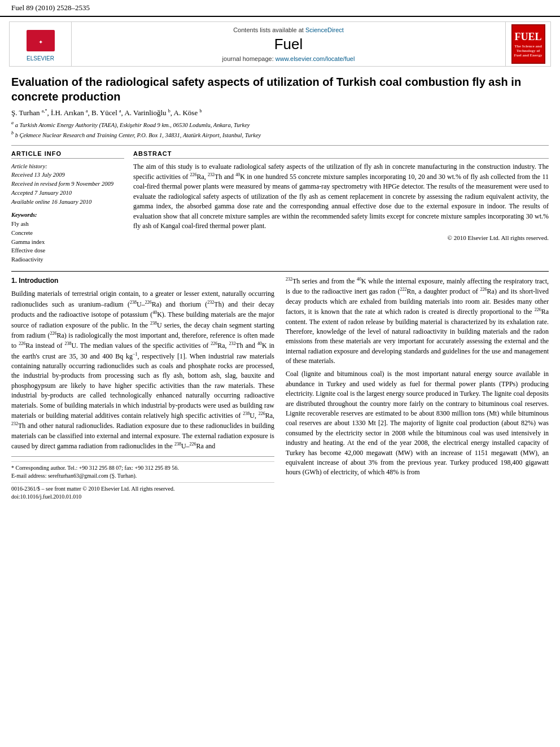 The image size is (560, 747). What do you see at coordinates (528, 37) in the screenshot?
I see `fuel-logo-text: FUEL` at bounding box center [528, 37].